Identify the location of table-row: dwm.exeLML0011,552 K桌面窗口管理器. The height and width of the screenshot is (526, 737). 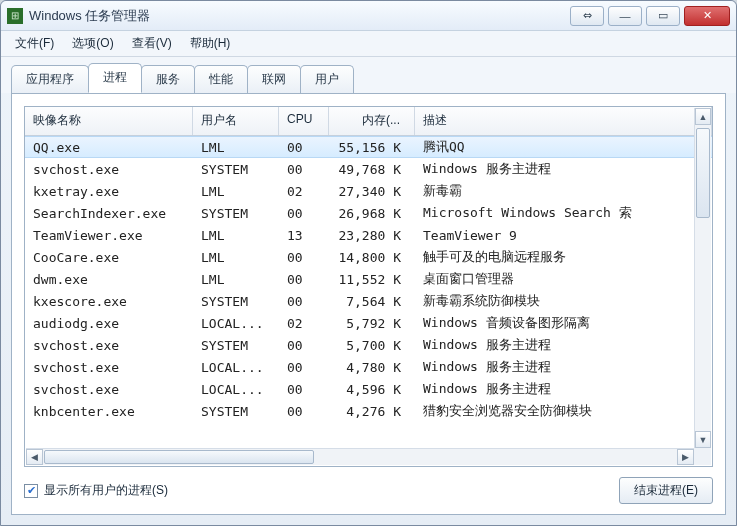
(368, 279).